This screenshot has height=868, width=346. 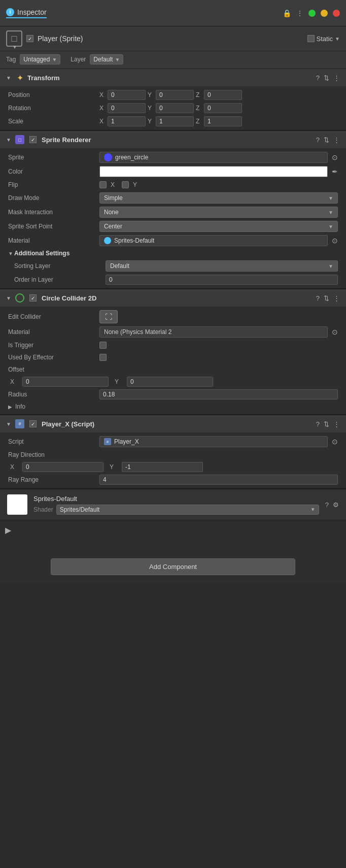 What do you see at coordinates (173, 60) in the screenshot?
I see `tag-layer-row: Tag Untagged ▼ Layer Default ▼` at bounding box center [173, 60].